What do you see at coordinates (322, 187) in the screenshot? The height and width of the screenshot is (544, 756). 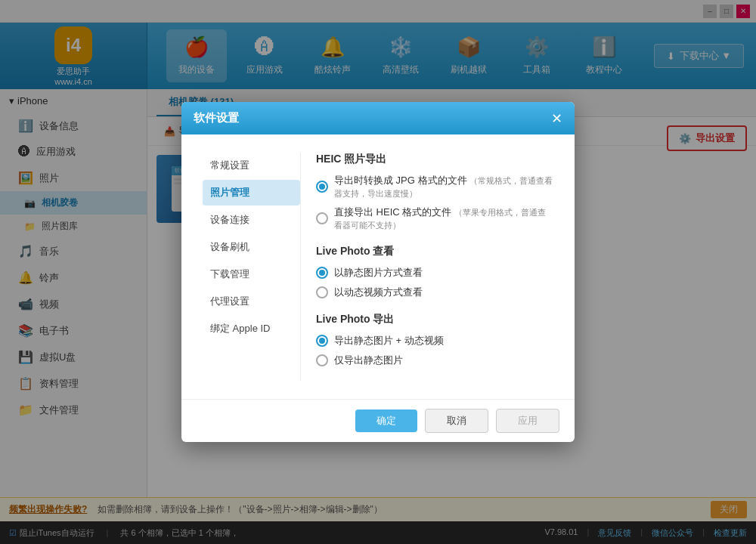 I see `heic-radio-convert-jpg` at bounding box center [322, 187].